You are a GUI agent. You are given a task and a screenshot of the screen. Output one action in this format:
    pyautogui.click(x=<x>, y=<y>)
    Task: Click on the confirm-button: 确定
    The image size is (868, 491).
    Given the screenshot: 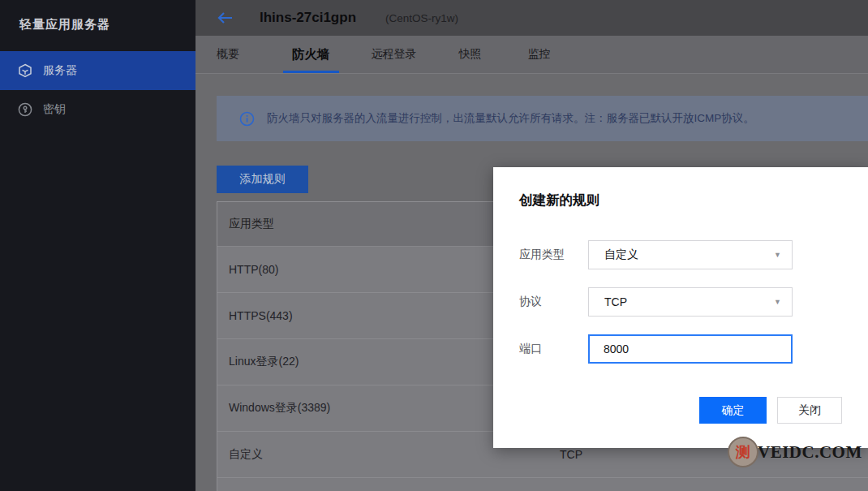 What is the action you would take?
    pyautogui.click(x=733, y=411)
    